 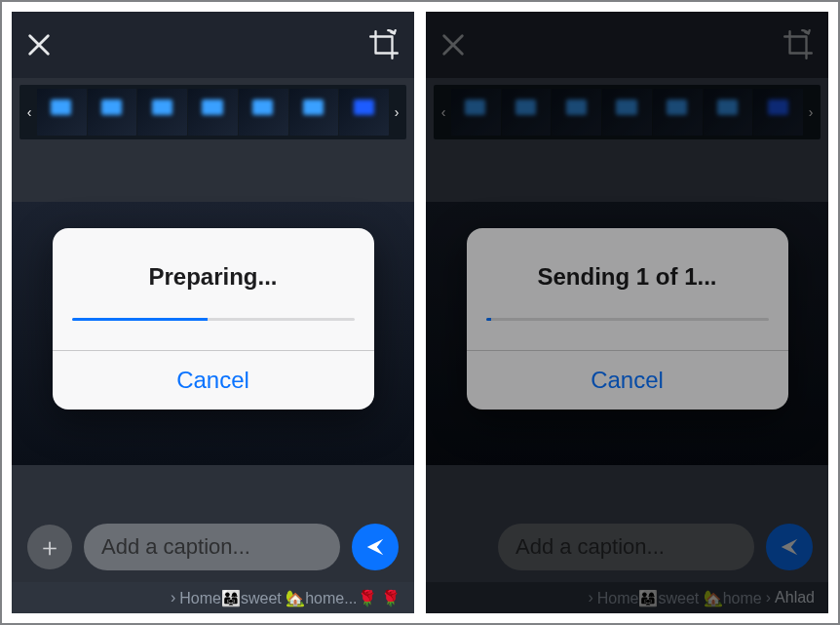 I want to click on recipient-chip: Ahlad, so click(x=795, y=598).